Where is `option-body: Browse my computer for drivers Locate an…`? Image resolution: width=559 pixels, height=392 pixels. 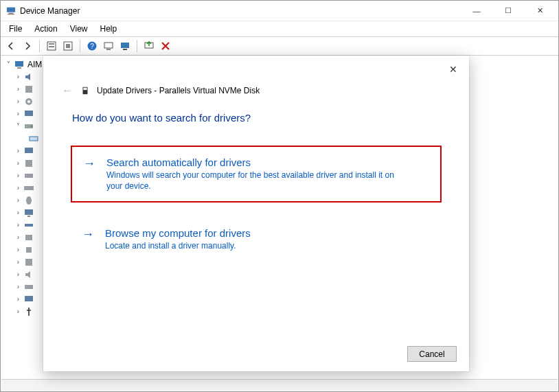
option-body: Browse my computer for drivers Locate an… is located at coordinates (178, 239).